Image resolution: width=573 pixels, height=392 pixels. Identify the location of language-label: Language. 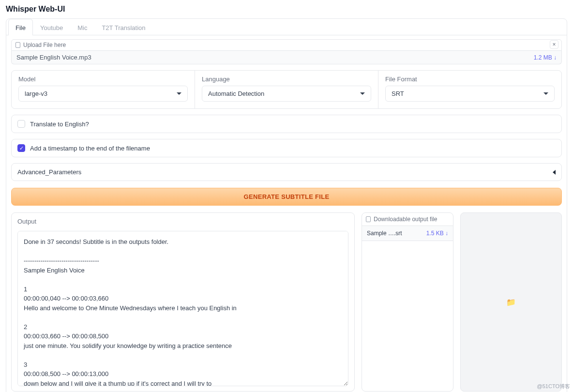
(286, 79).